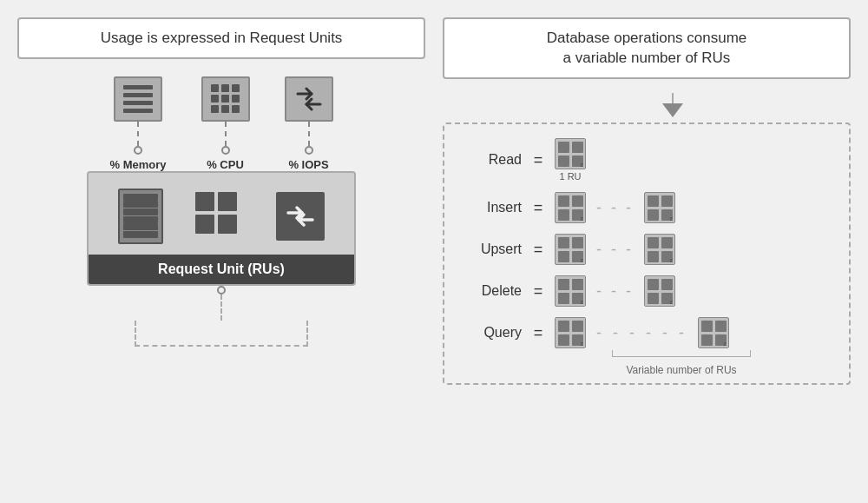 Image resolution: width=868 pixels, height=503 pixels. I want to click on cpu-label: % CPU, so click(226, 165).